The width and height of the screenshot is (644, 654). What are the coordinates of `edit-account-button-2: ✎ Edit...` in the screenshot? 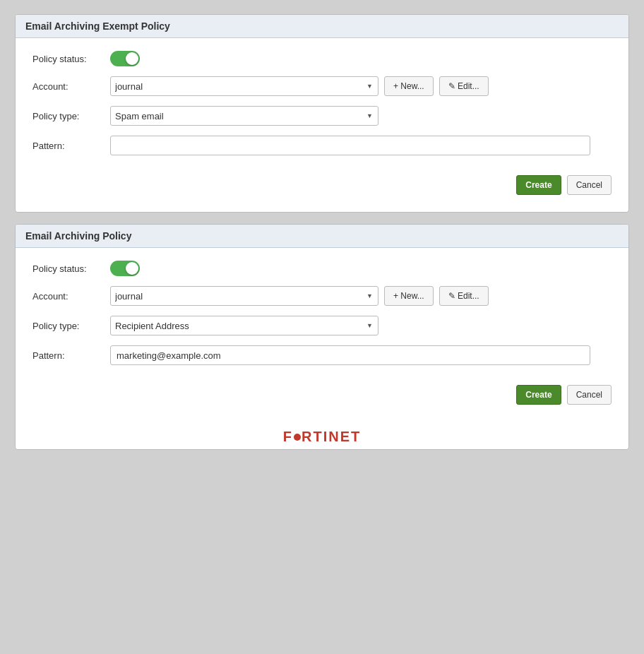 It's located at (464, 296).